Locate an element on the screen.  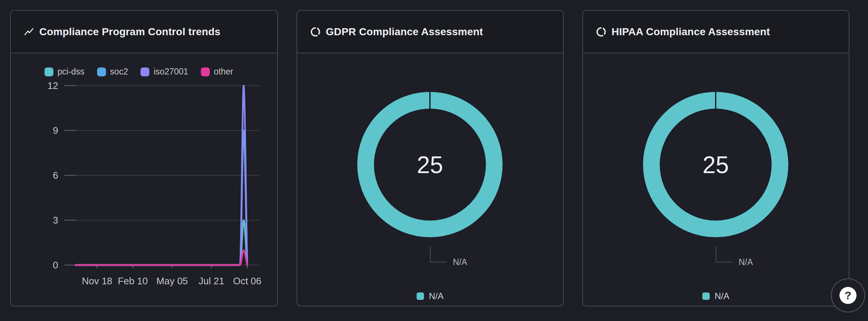
hipaa-header: HIPAA Compliance Assessment is located at coordinates (716, 32).